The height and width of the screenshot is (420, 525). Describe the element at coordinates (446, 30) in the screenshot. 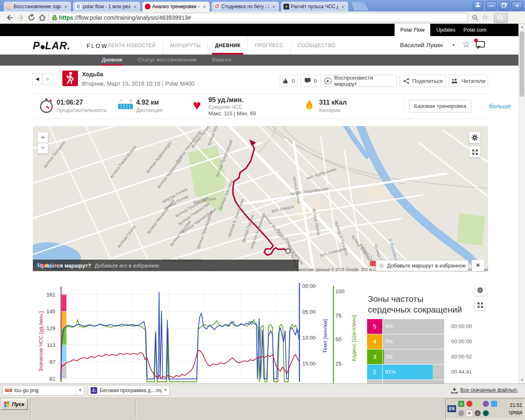

I see `topbar-link-updates: Updates` at that location.